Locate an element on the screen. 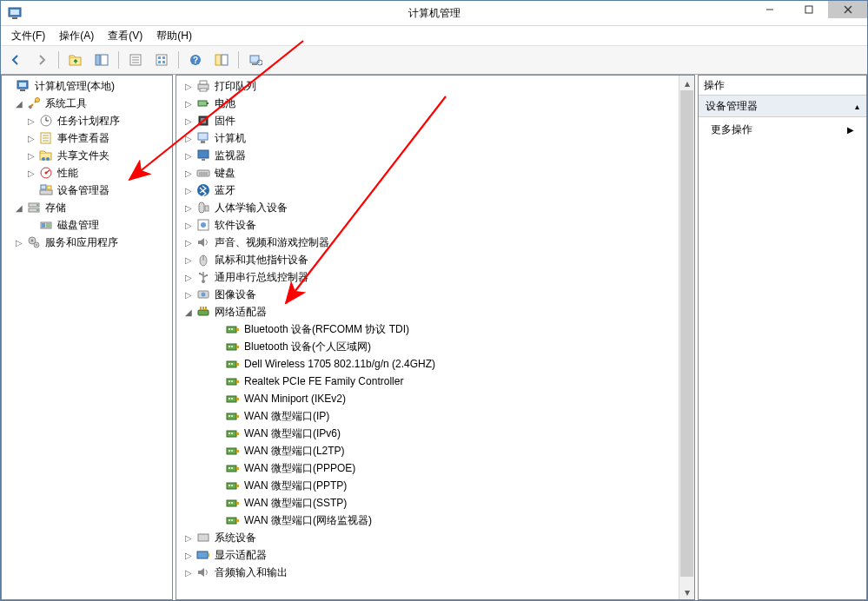 Image resolution: width=868 pixels, height=601 pixels. device-category-icon is located at coordinates (203, 312).